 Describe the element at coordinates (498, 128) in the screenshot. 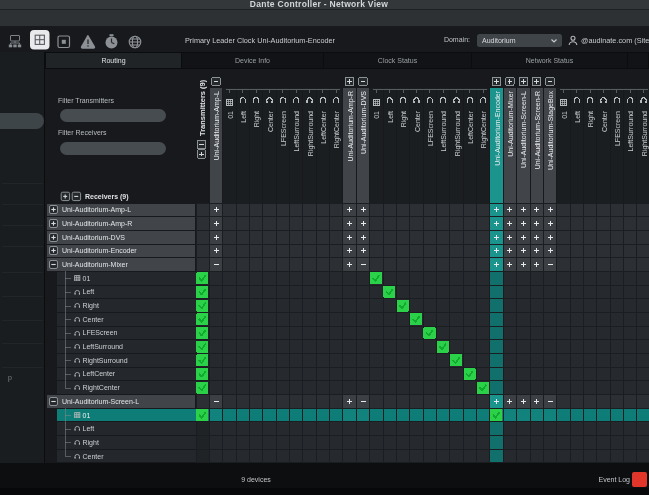

I see `svg-text: Uni-Auditorium-Encoder` at that location.